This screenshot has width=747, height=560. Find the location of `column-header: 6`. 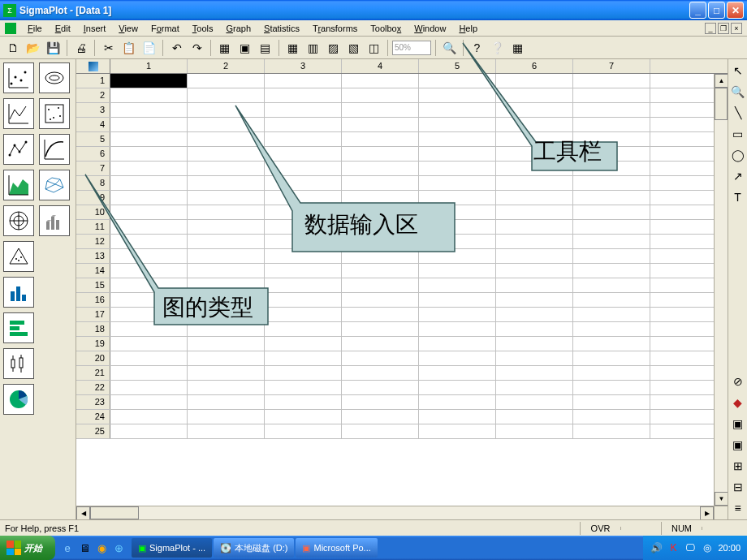

column-header: 6 is located at coordinates (534, 67).